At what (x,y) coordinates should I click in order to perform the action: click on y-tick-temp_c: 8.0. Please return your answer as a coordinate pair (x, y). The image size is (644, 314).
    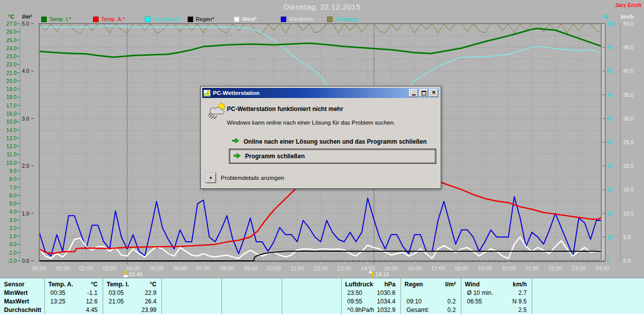
    Looking at the image, I should click on (8, 179).